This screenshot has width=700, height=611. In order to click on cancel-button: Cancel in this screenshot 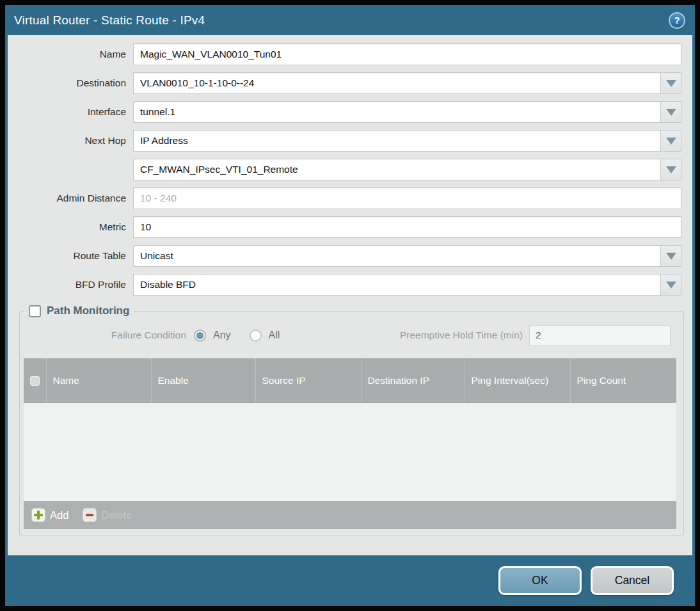, I will do `click(632, 581)`.